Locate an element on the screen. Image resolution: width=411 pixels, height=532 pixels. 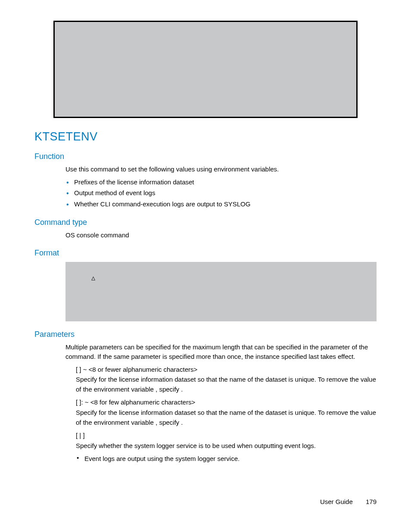
list-item: Output method of event logs is located at coordinates (221, 193).